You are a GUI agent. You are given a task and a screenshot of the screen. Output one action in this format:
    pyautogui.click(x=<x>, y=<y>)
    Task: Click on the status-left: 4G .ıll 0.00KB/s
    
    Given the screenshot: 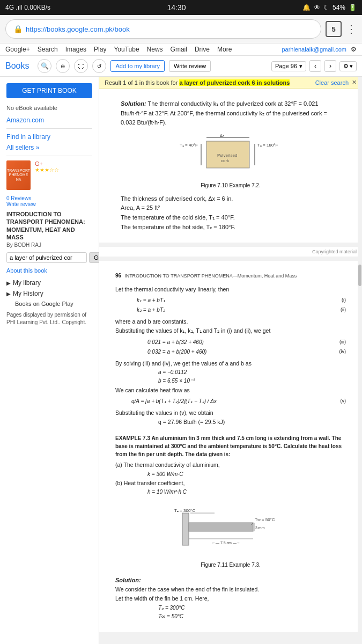 What is the action you would take?
    pyautogui.click(x=28, y=8)
    